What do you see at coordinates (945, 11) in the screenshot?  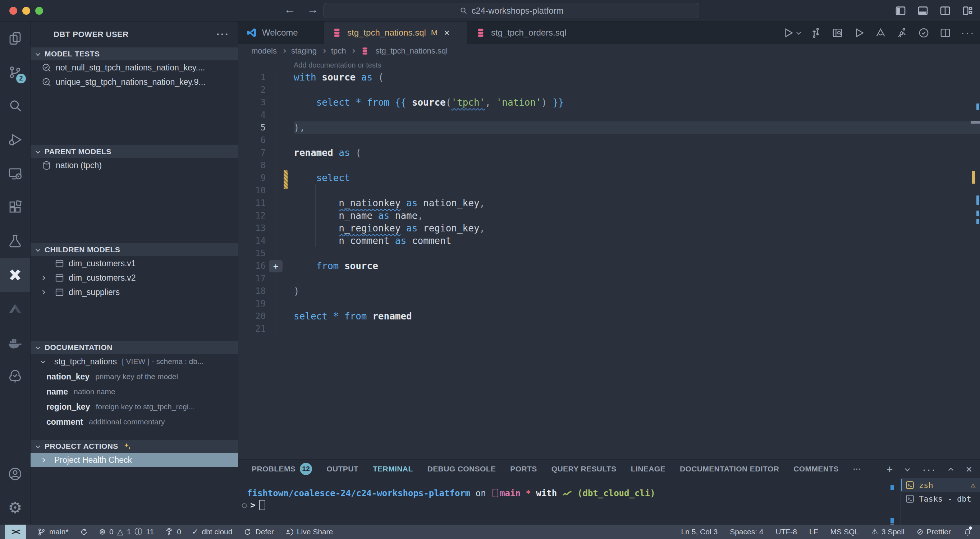 I see `toggle-secondary-sidebar-icon` at bounding box center [945, 11].